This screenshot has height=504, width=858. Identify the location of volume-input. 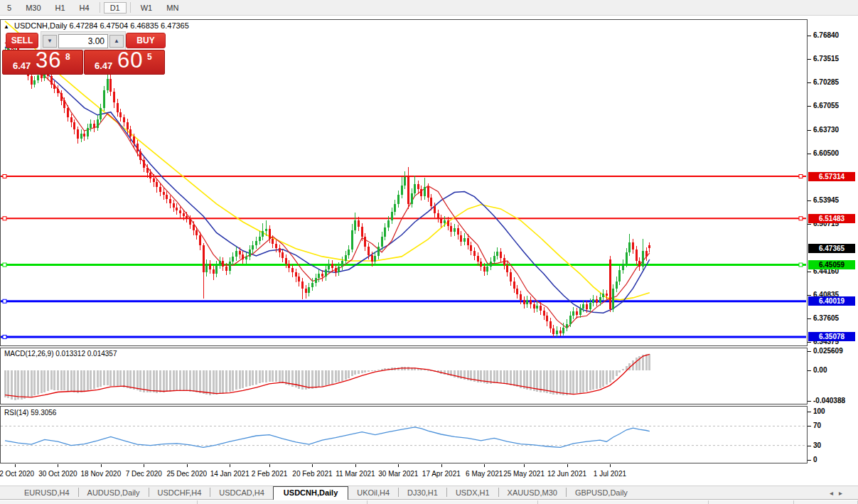
(83, 41).